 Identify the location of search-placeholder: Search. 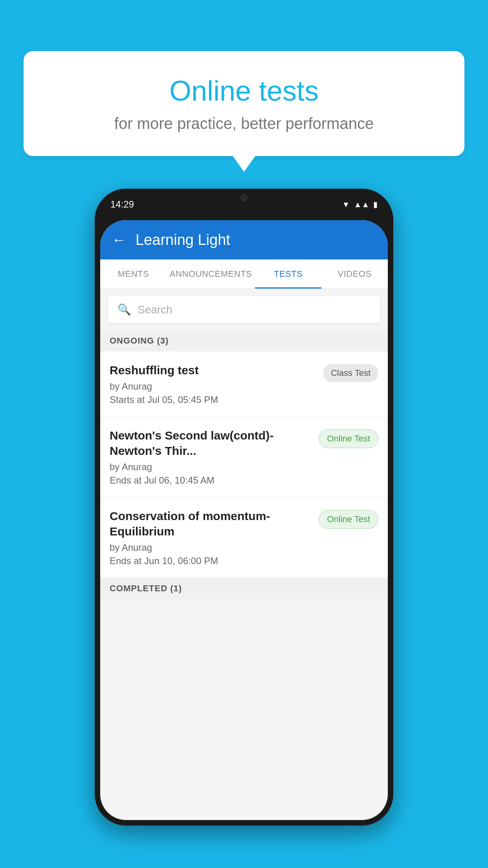
(155, 310).